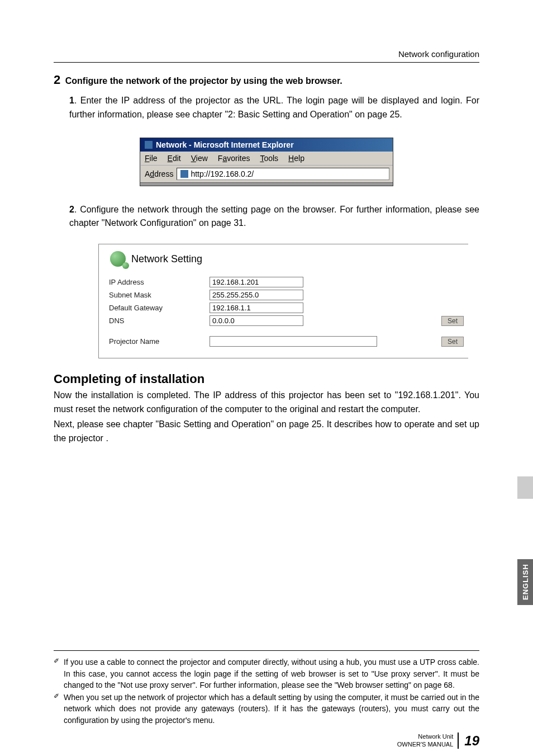  Describe the element at coordinates (159, 295) in the screenshot. I see `label-subnet-mask: Subnet Mask` at that location.